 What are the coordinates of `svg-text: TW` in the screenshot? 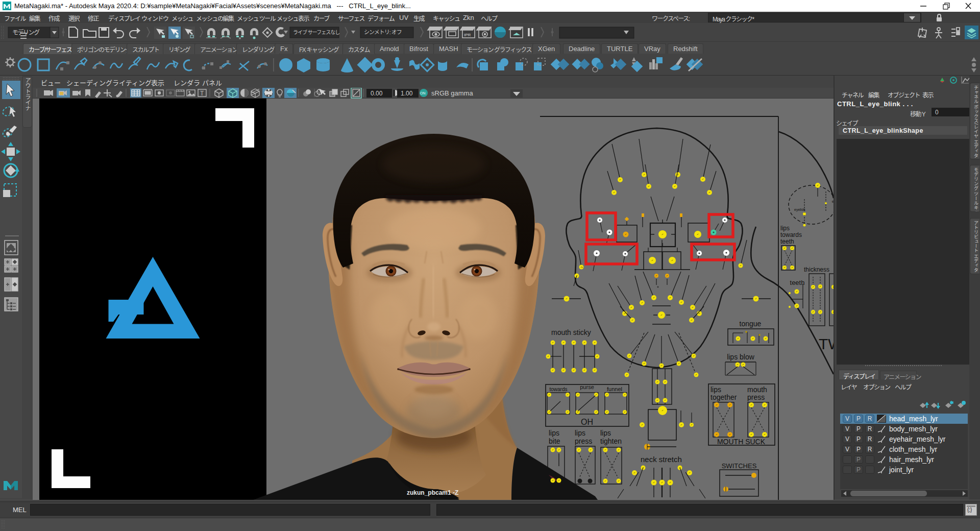 It's located at (826, 344).